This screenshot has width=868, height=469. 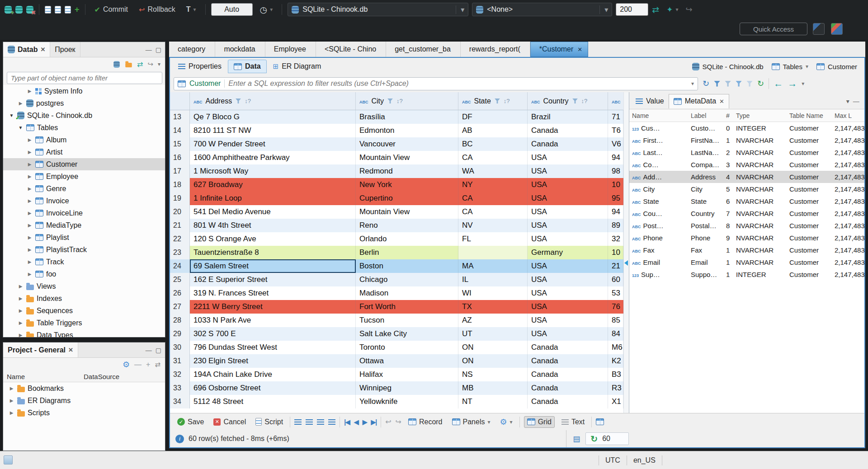 I want to click on heap-status-icon, so click(x=8, y=460).